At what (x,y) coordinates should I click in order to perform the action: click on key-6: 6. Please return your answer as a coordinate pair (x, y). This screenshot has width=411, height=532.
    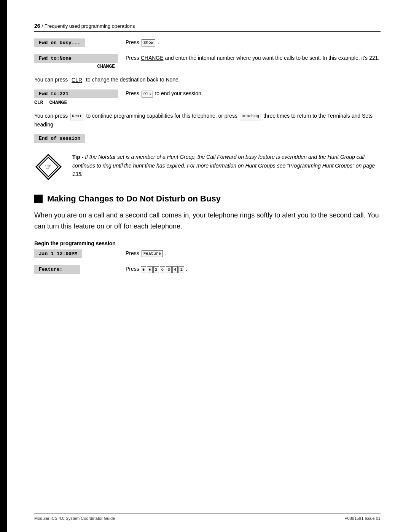
    Looking at the image, I should click on (163, 270).